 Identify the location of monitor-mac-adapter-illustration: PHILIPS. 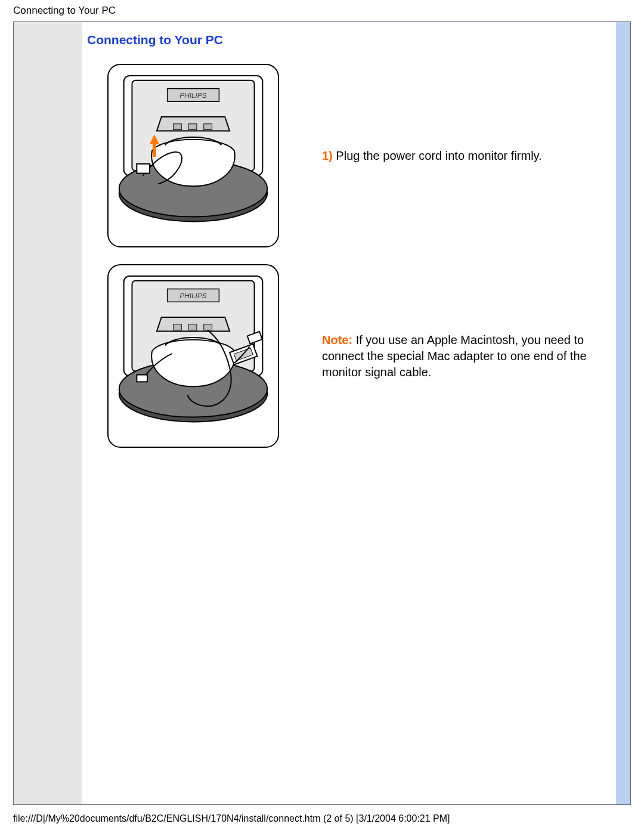
(193, 356).